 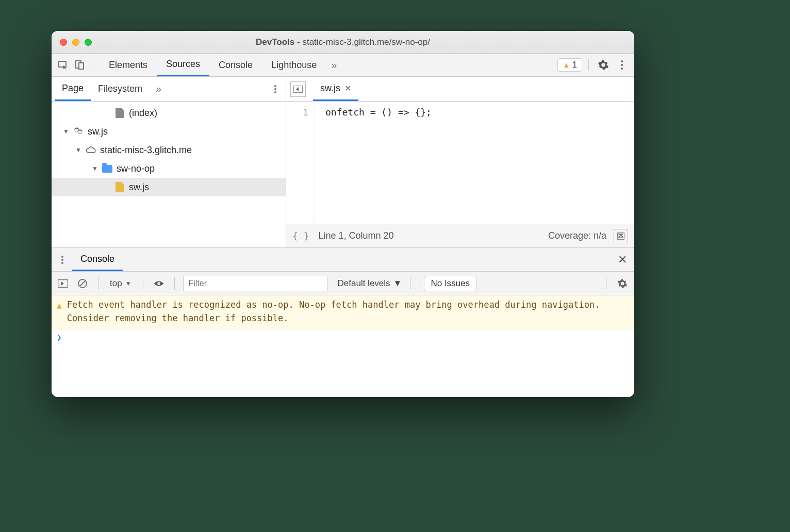 I want to click on context-label: top, so click(x=116, y=284).